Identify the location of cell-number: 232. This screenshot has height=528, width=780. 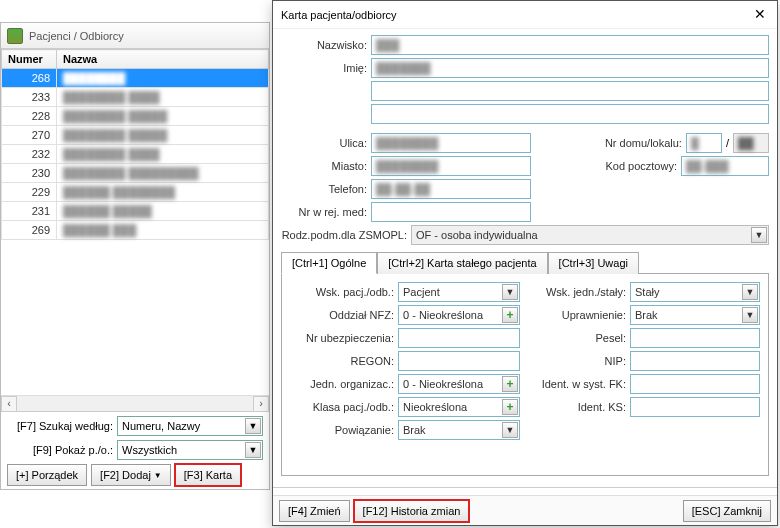
(30, 154).